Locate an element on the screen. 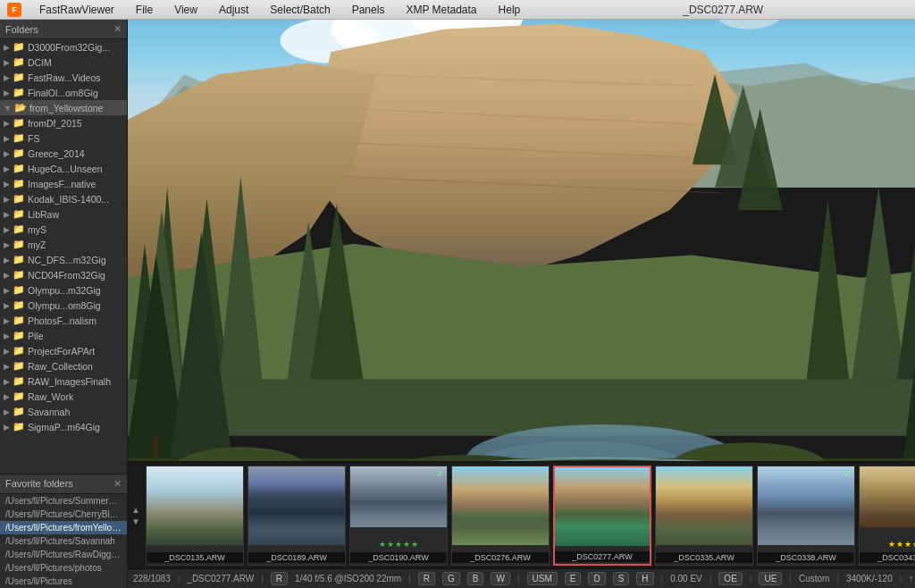 This screenshot has width=915, height=588. thumb-scroll-up-icon: ▲ is located at coordinates (136, 509).